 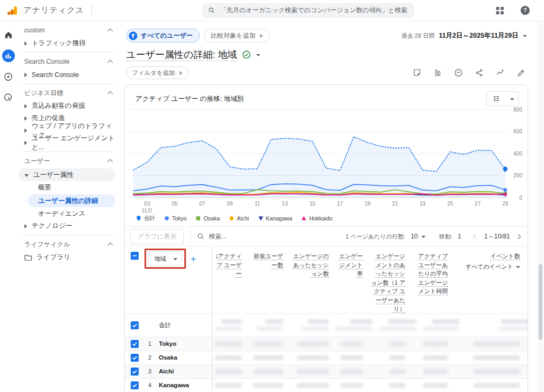 What do you see at coordinates (239, 218) in the screenshot?
I see `legend-item-Aichi: Aichi` at bounding box center [239, 218].